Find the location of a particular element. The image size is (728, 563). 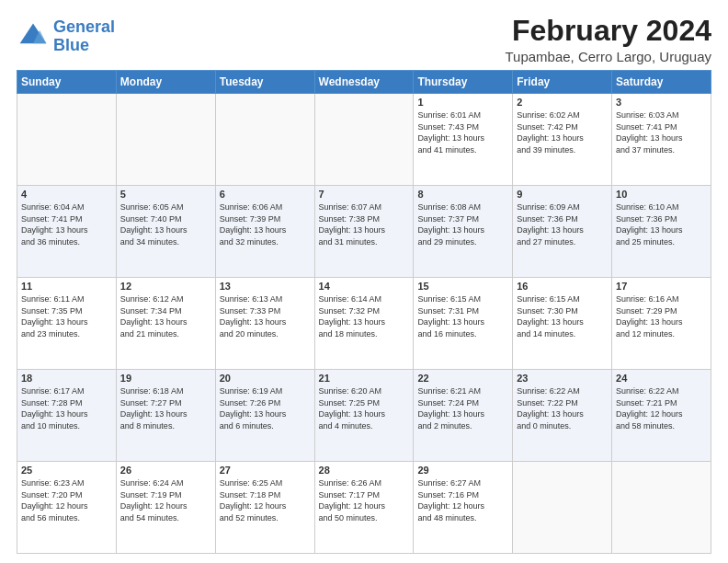

logo-line1: General is located at coordinates (85, 27).